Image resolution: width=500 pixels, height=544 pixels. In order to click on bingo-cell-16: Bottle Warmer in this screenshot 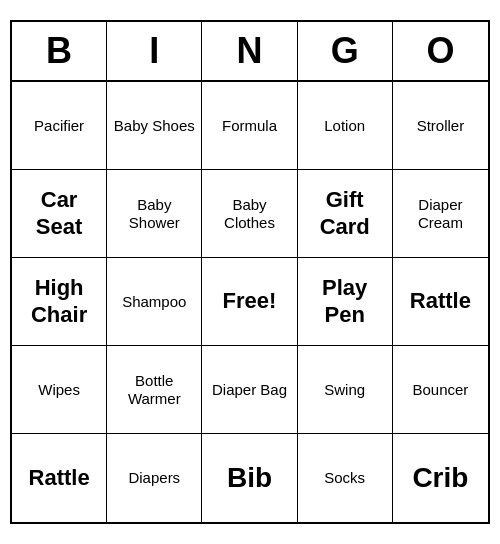, I will do `click(154, 390)`.